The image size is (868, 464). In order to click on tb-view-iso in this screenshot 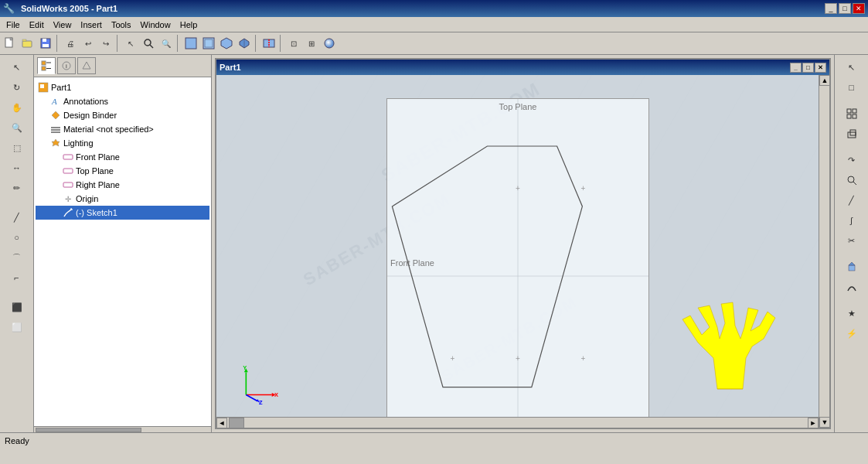, I will do `click(244, 43)`.